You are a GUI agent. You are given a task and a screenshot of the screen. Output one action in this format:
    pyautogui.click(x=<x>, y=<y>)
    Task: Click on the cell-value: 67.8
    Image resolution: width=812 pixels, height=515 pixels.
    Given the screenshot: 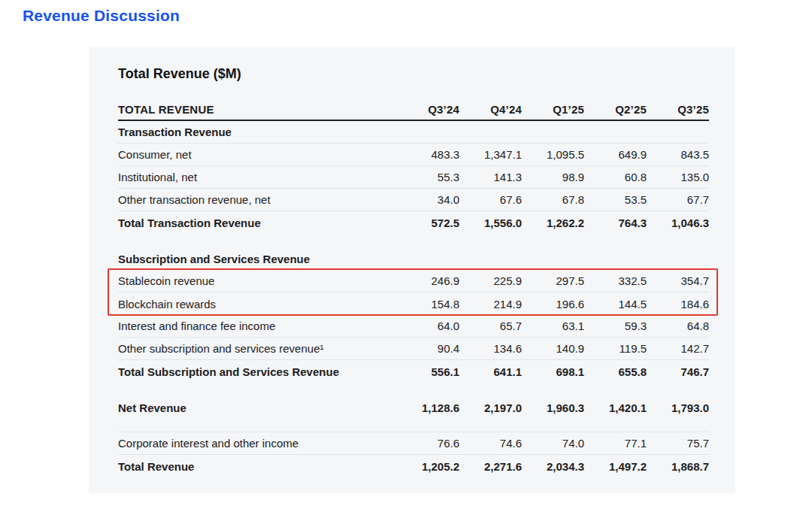 What is the action you would take?
    pyautogui.click(x=553, y=200)
    